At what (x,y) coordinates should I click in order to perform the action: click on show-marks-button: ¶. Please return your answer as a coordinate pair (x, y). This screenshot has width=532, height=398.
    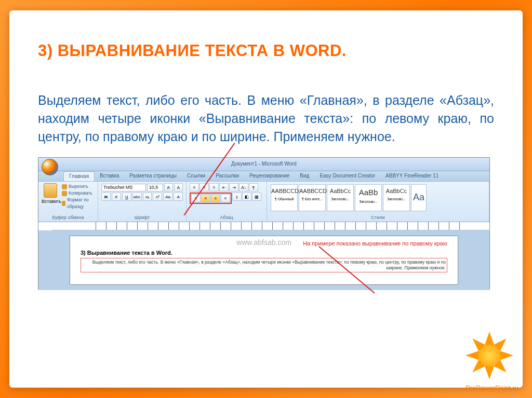
    Looking at the image, I should click on (254, 187).